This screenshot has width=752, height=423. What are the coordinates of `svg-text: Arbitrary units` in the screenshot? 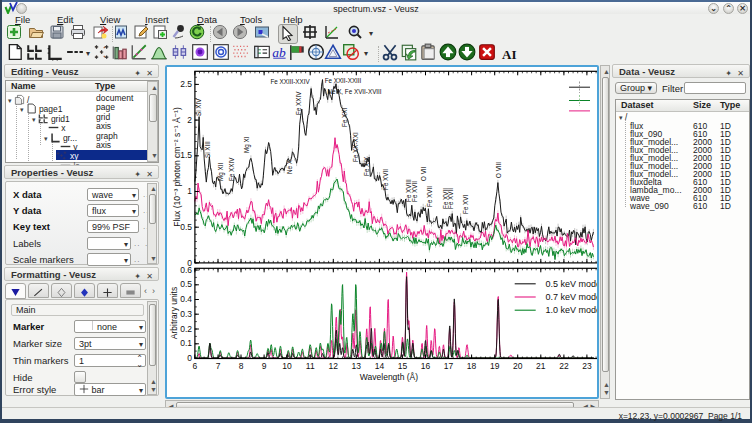 It's located at (174, 313).